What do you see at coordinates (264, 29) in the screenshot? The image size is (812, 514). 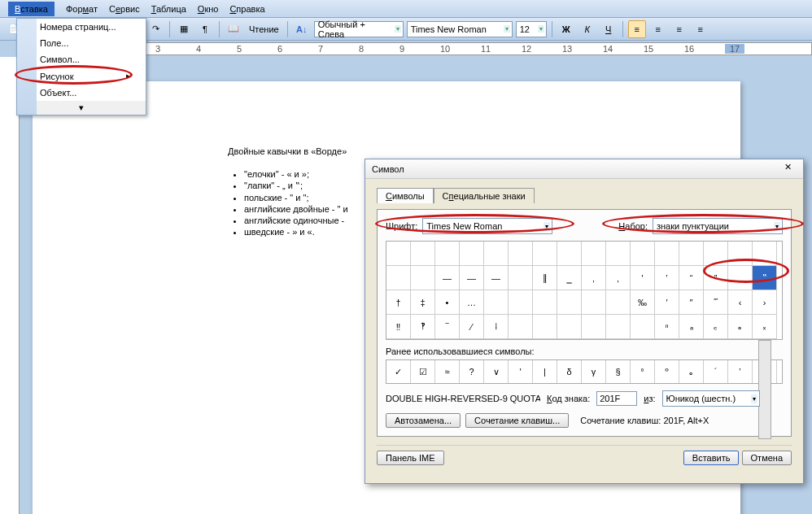 I see `reading-label: Чтение` at bounding box center [264, 29].